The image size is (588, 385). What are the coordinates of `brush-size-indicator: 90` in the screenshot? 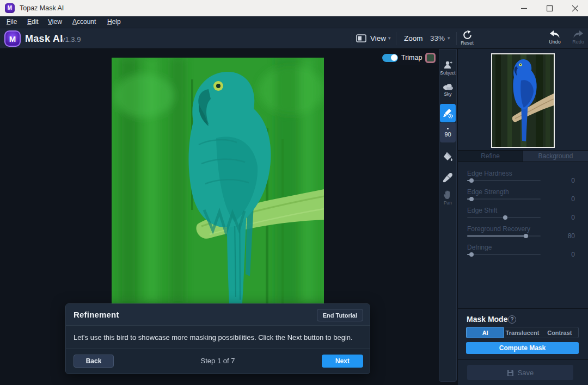 It's located at (448, 133).